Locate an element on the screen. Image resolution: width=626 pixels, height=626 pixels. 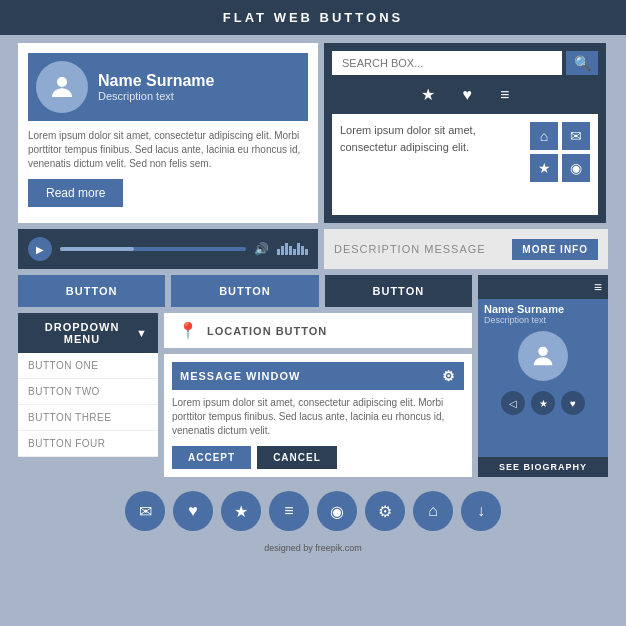
dropdown-item-4: BUTTON FOUR is located at coordinates (88, 444).